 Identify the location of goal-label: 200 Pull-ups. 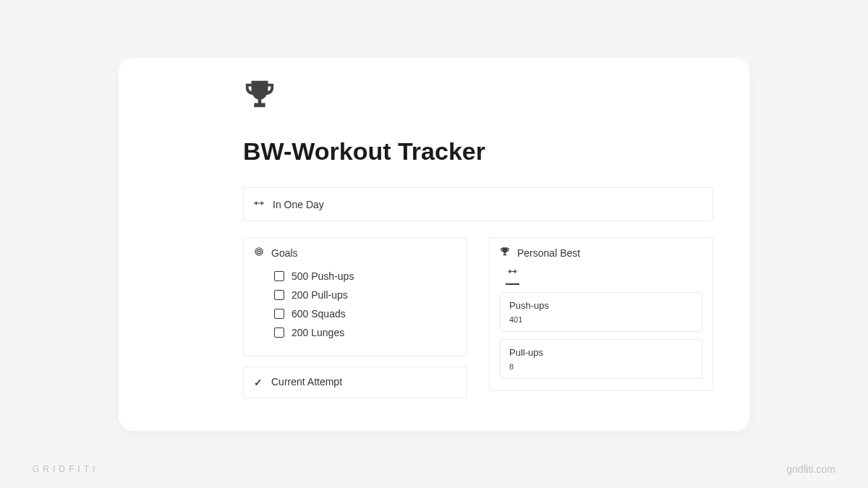
(320, 295).